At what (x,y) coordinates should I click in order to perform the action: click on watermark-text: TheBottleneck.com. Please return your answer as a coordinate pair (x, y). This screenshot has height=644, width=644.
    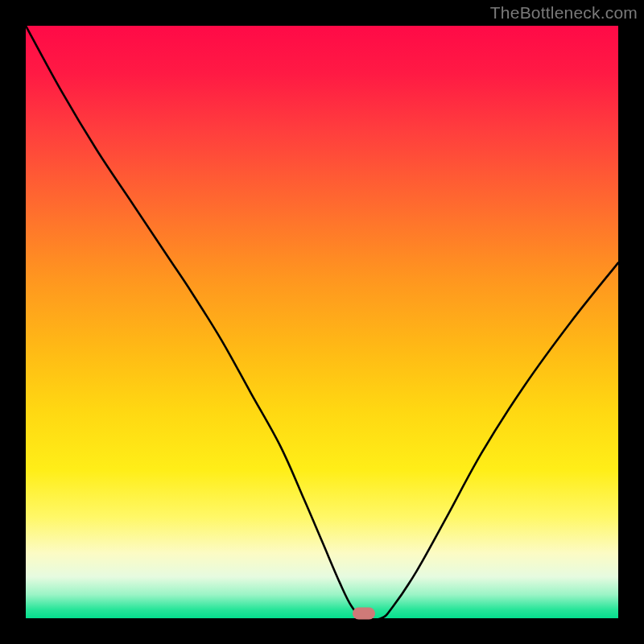
    Looking at the image, I should click on (564, 13).